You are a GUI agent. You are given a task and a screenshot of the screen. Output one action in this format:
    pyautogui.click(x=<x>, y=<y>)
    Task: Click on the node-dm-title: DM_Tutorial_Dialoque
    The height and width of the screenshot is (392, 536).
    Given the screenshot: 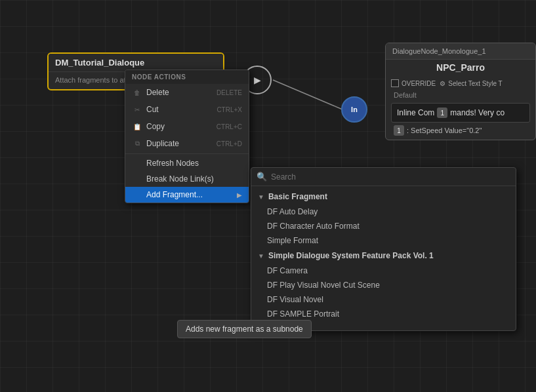 What is the action you would take?
    pyautogui.click(x=100, y=63)
    